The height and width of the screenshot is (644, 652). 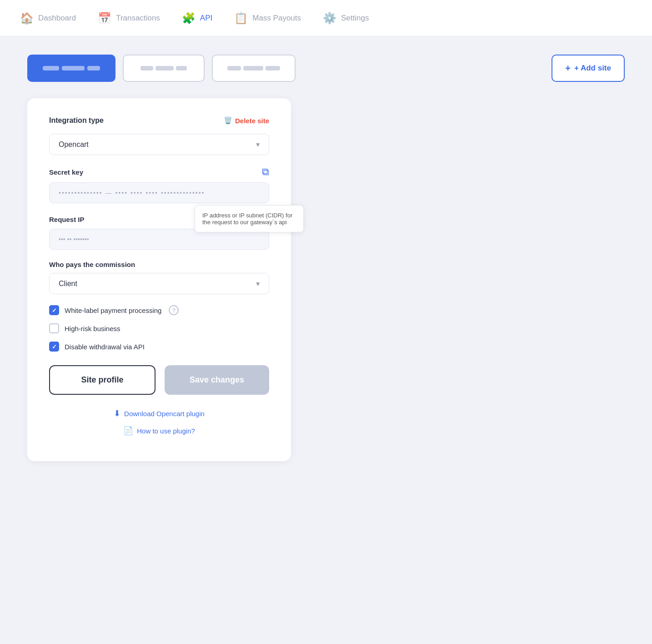 What do you see at coordinates (159, 172) in the screenshot?
I see `secret-key-label-row: Secret key ⧉` at bounding box center [159, 172].